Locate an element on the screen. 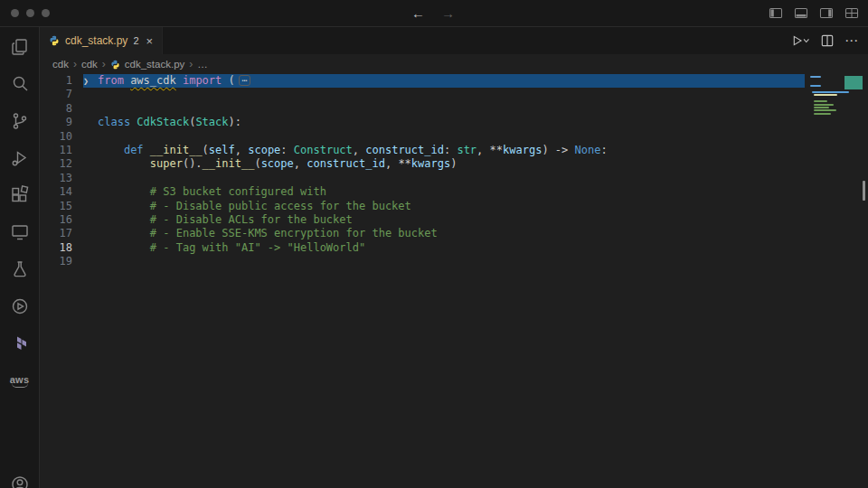 This screenshot has height=488, width=868. run-and-debug-icon is located at coordinates (20, 158).